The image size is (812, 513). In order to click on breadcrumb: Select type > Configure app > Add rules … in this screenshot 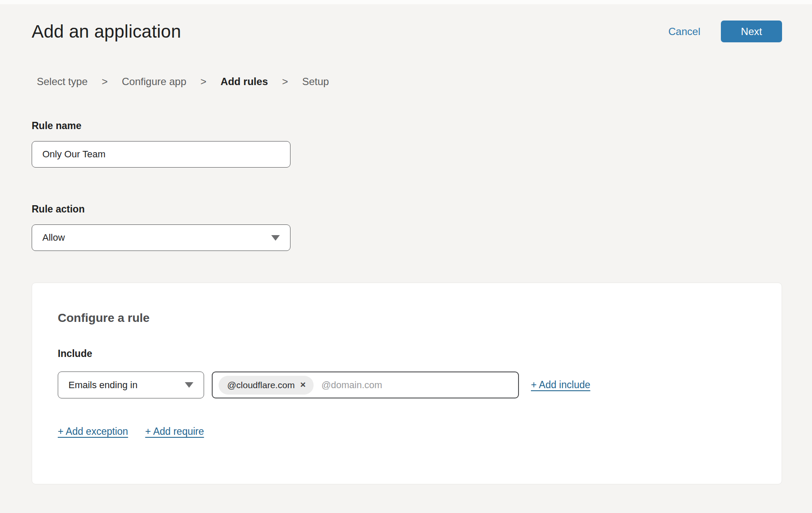, I will do `click(409, 82)`.